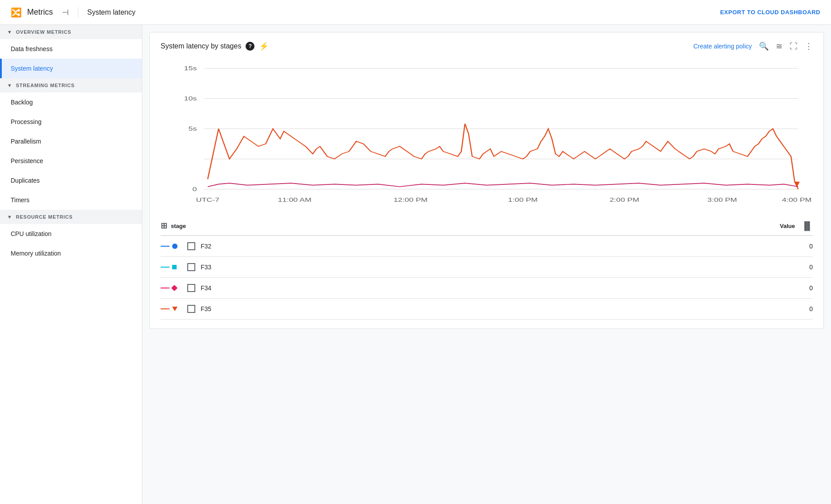  Describe the element at coordinates (40, 12) in the screenshot. I see `app-title: Metrics` at that location.